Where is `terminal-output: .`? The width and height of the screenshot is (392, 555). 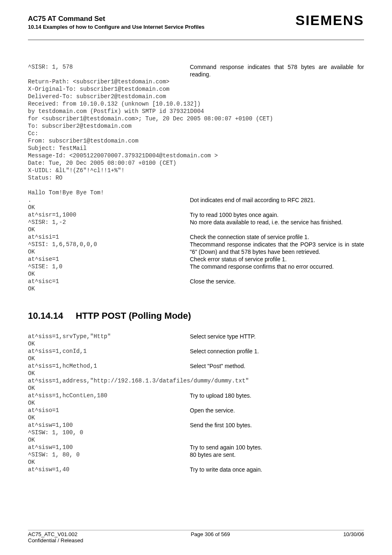 terminal-output: . is located at coordinates (109, 200).